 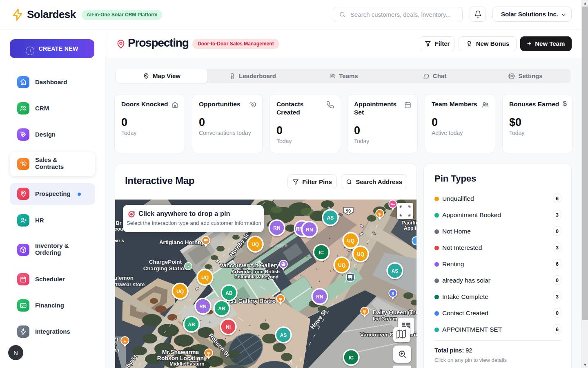 I want to click on svg-text: Pacific, so click(x=409, y=222).